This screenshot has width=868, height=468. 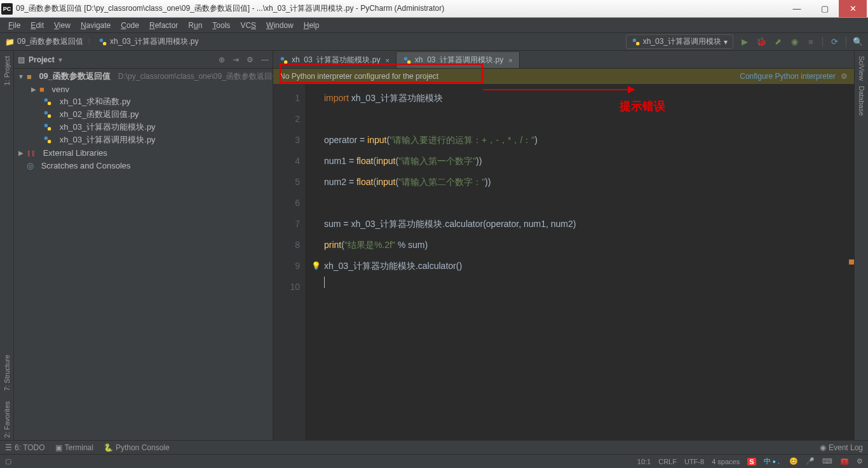 What do you see at coordinates (778, 42) in the screenshot?
I see `run-with-coverage-button: ⬈` at bounding box center [778, 42].